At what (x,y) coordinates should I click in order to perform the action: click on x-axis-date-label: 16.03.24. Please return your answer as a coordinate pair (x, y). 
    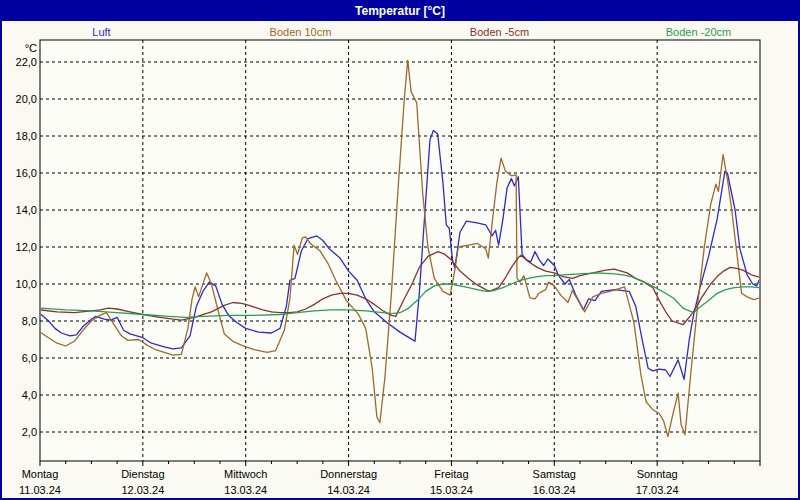
    Looking at the image, I should click on (554, 490).